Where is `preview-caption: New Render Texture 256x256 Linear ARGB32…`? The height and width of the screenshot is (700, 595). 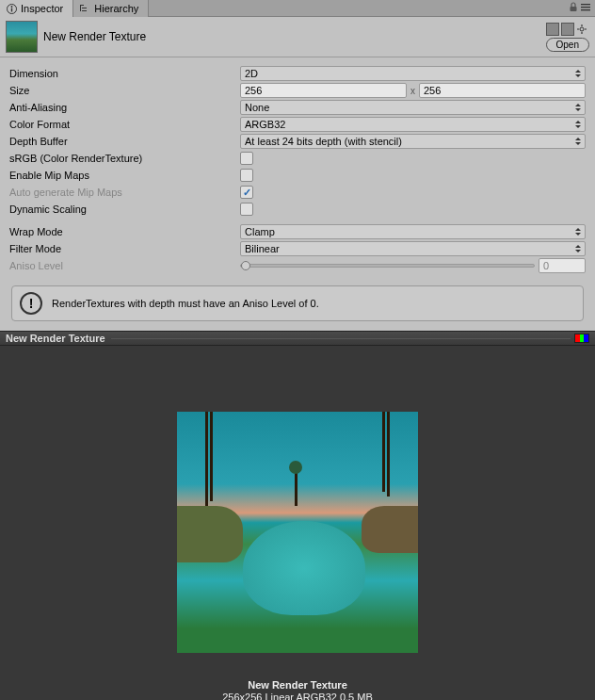
preview-caption: New Render Texture 256x256 Linear ARGB32… is located at coordinates (298, 690).